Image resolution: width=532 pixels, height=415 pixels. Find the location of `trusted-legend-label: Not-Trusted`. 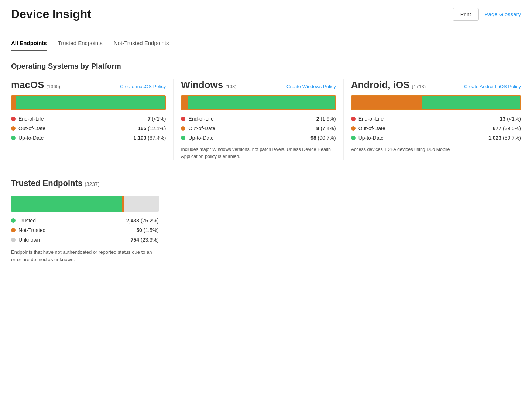

trusted-legend-label: Not-Trusted is located at coordinates (32, 230).